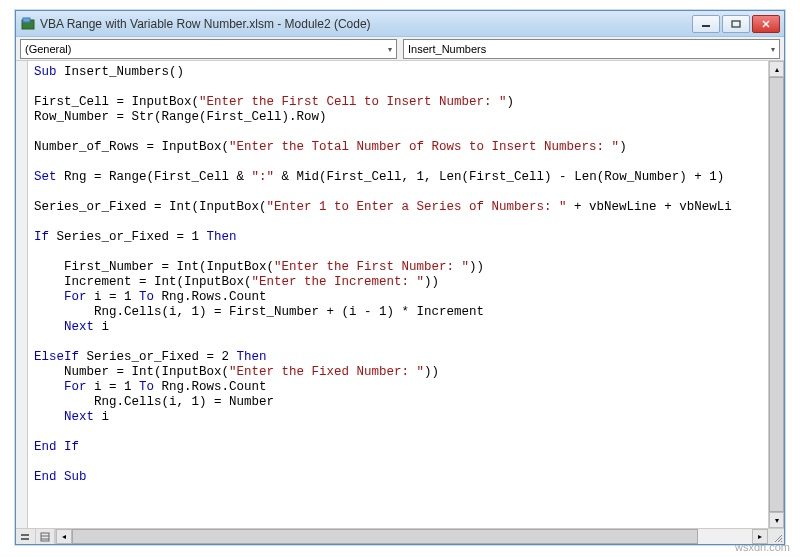 Image resolution: width=800 pixels, height=557 pixels. Describe the element at coordinates (736, 24) in the screenshot. I see `maximize-button` at that location.